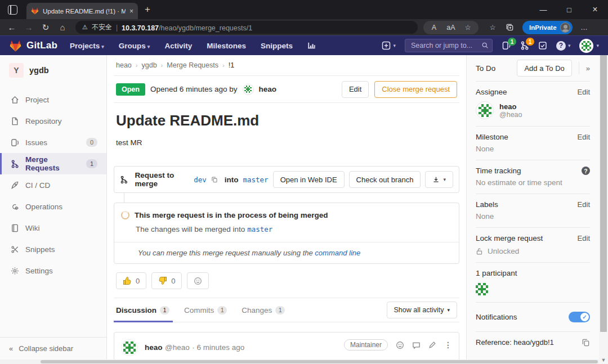 The width and height of the screenshot is (608, 364). Describe the element at coordinates (584, 205) in the screenshot. I see `edit-labels-button: Edit` at that location.